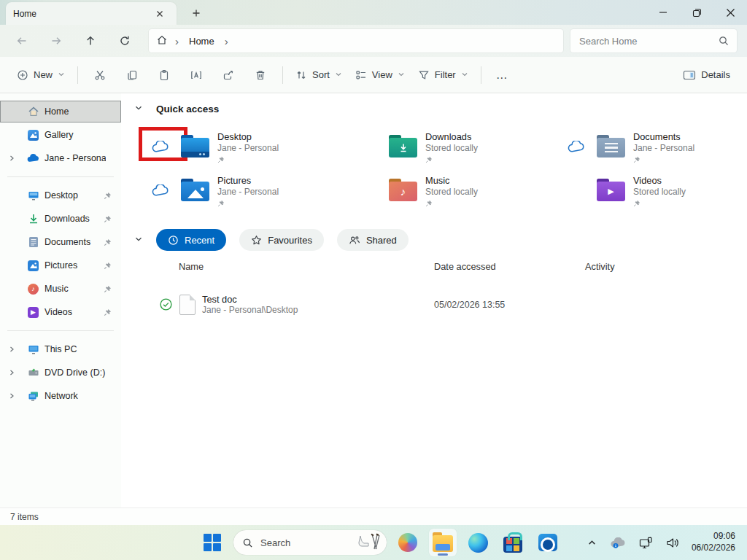 This screenshot has height=560, width=747. What do you see at coordinates (244, 194) in the screenshot?
I see `tile-pictures: Pictures Jane - Personal` at bounding box center [244, 194].